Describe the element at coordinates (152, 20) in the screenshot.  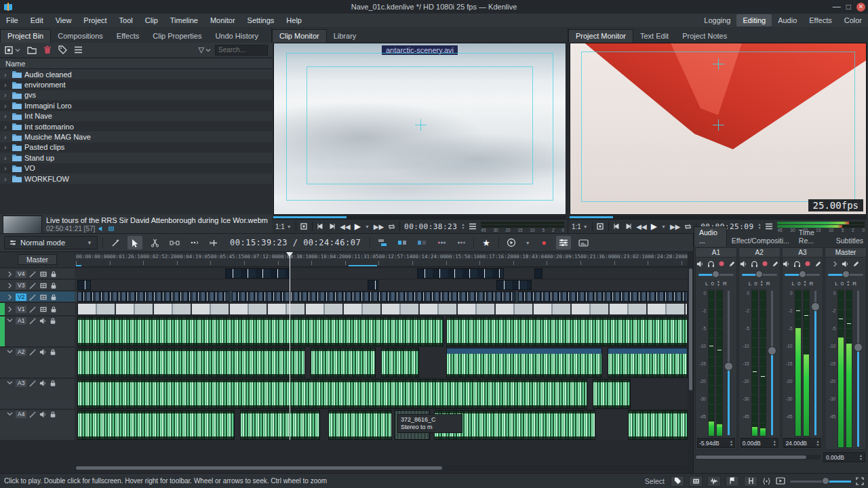
I see `menu-clip: Clip` at that location.